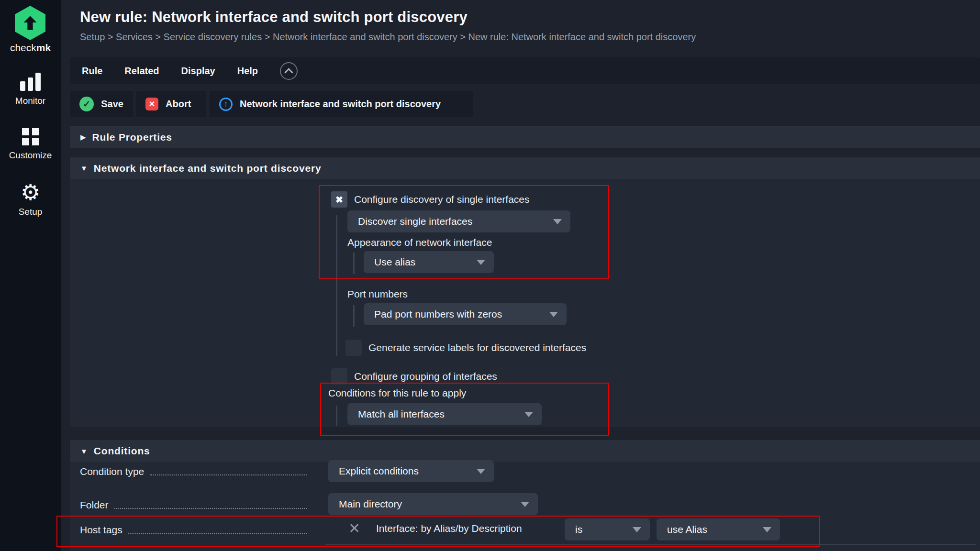 Image resolution: width=980 pixels, height=551 pixels. What do you see at coordinates (142, 71) in the screenshot?
I see `menu-item-related: Related` at bounding box center [142, 71].